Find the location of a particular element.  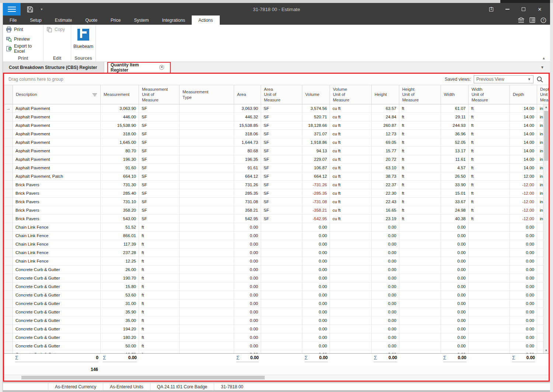

cell: 731.10 is located at coordinates (120, 202).